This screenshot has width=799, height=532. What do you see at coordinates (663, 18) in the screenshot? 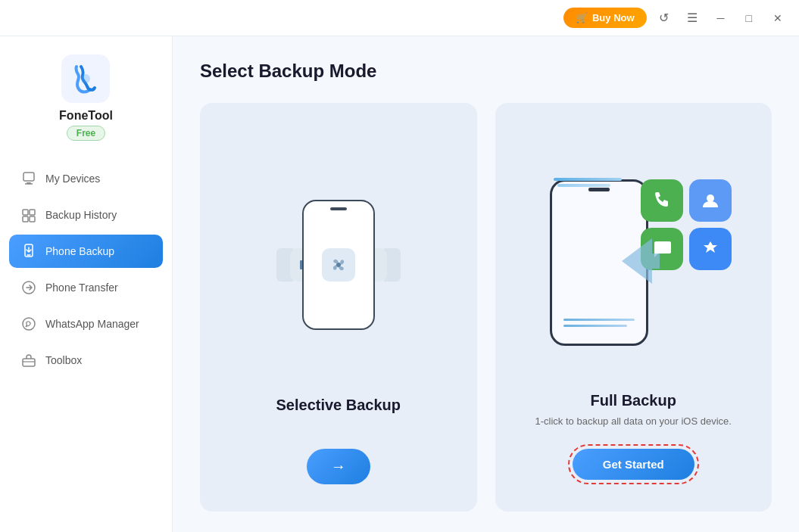
I see `history-button: ↺` at bounding box center [663, 18].